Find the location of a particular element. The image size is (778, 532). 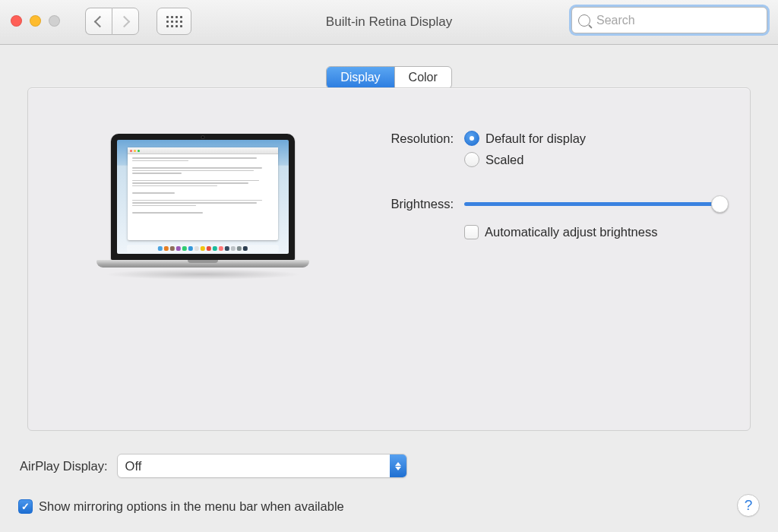

airplay-popup: Off is located at coordinates (262, 466).